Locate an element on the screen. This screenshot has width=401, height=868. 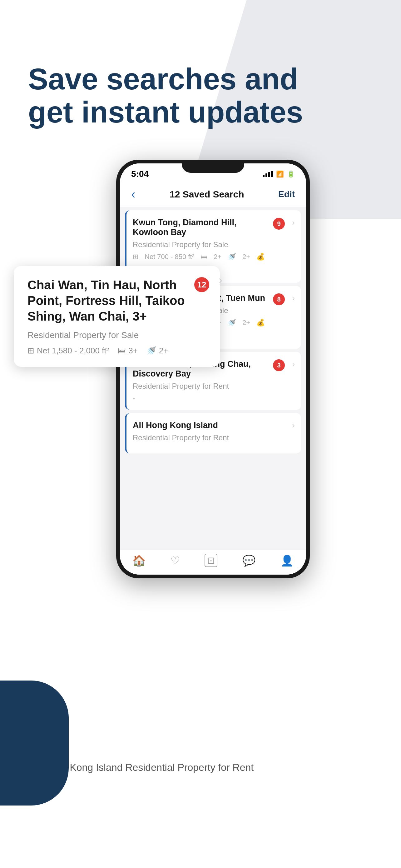
hero-title: Save searches and get instant updates is located at coordinates (168, 95).